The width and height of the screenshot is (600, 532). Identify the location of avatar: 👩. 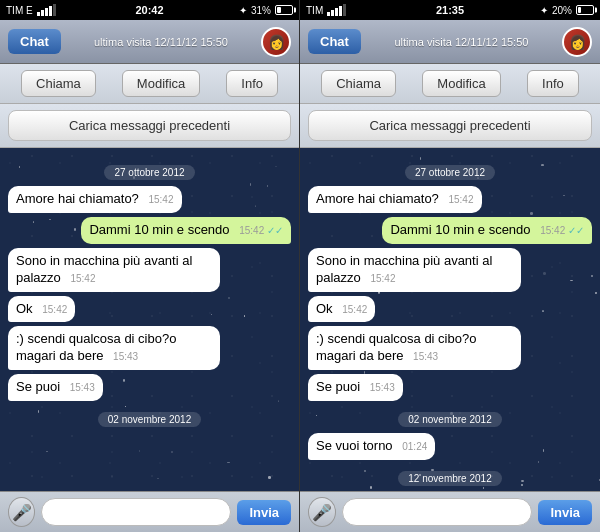
(276, 42).